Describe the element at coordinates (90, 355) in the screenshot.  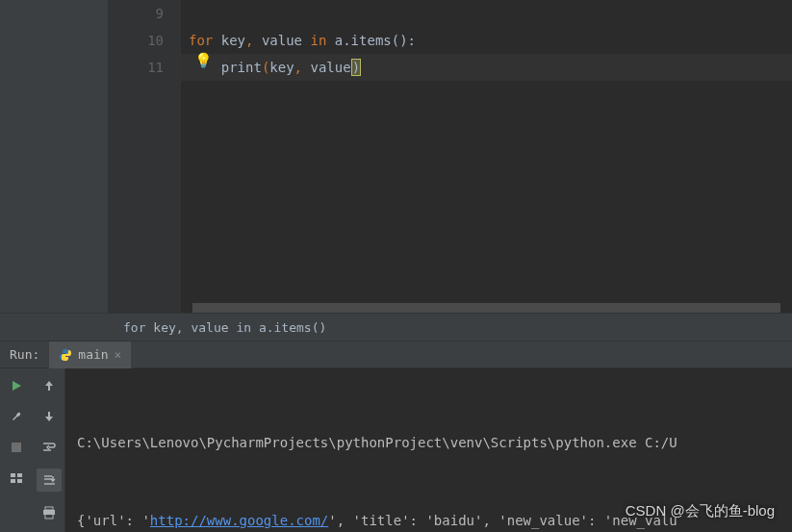
I see `run-tab: main ×` at that location.